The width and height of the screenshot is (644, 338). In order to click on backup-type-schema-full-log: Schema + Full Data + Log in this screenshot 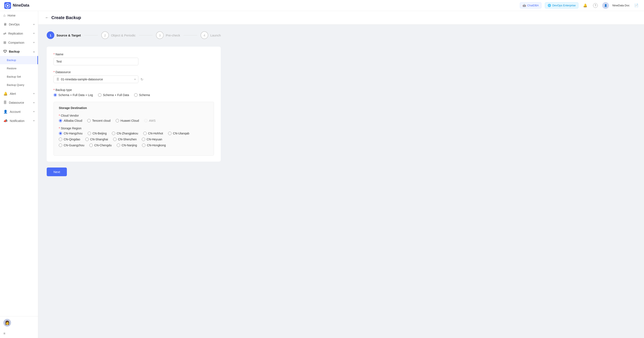, I will do `click(73, 95)`.